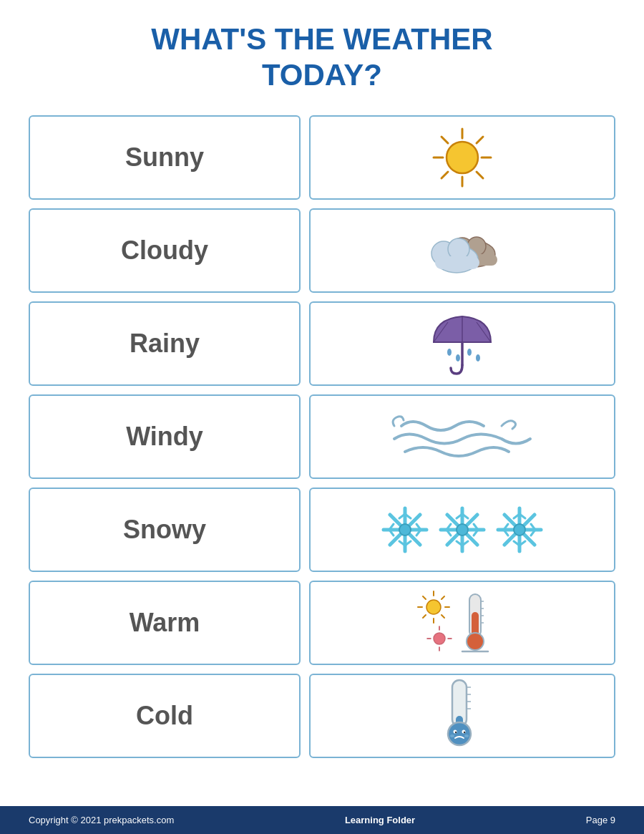 The height and width of the screenshot is (834, 644). What do you see at coordinates (165, 437) in the screenshot?
I see `windy-label-cell: Windy` at bounding box center [165, 437].